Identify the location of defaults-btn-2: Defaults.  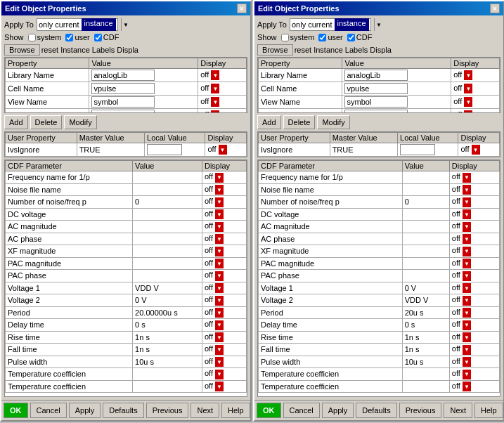
(376, 410).